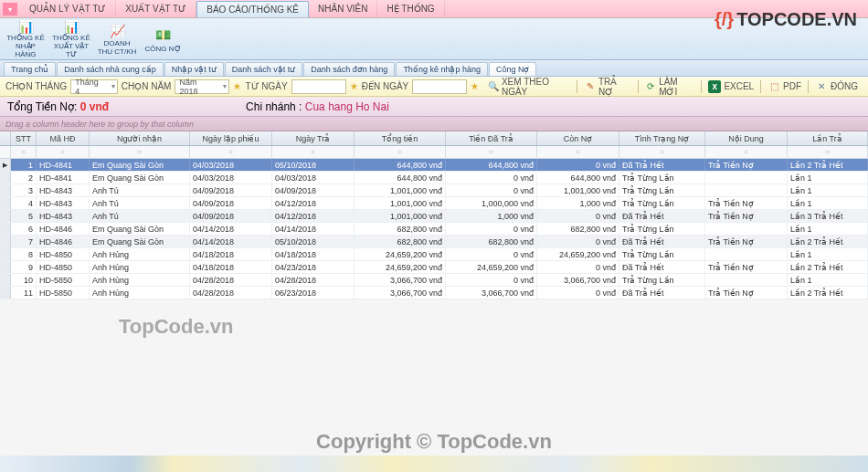 The height and width of the screenshot is (472, 868). What do you see at coordinates (434, 204) in the screenshot?
I see `table-row: 4HD-4843Anh Tú04/09/201804/12/20181,001,…` at bounding box center [434, 204].